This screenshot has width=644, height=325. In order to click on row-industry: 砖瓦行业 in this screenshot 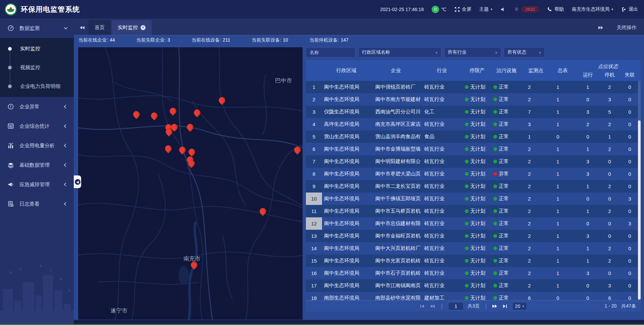, I will do `click(442, 149)`.